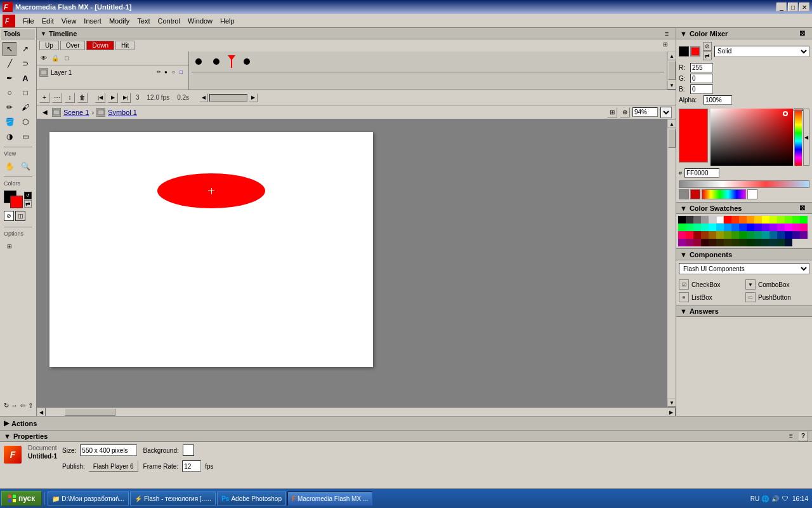 The width and height of the screenshot is (812, 508). I want to click on zoom-dropdown: ▼, so click(666, 112).